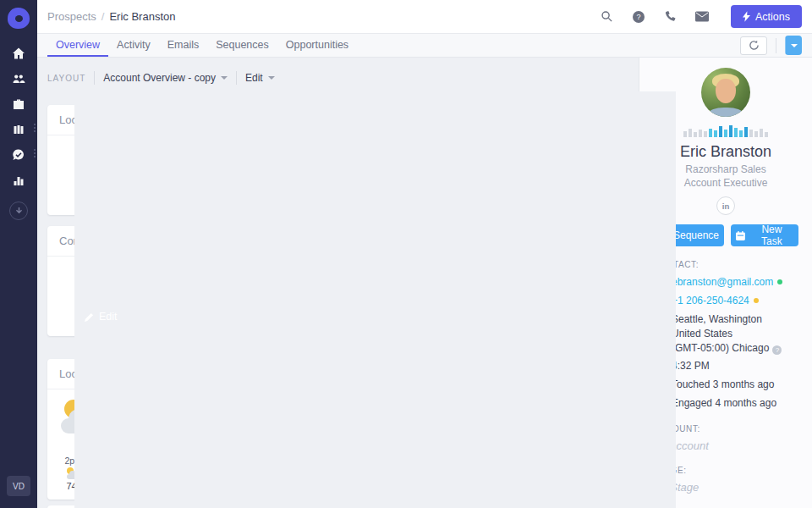  Describe the element at coordinates (19, 180) in the screenshot. I see `bar-chart-icon` at that location.